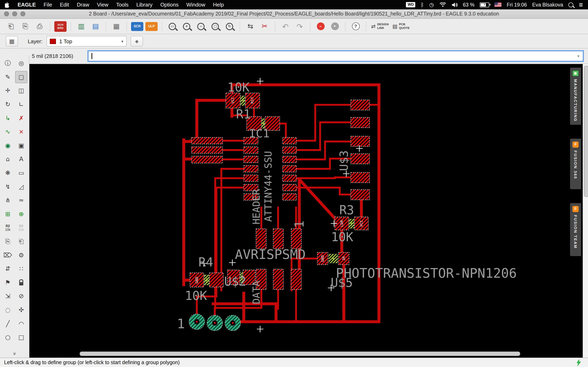 This screenshot has height=367, width=588. I want to click on delete-segment-icon: ×, so click(21, 132).